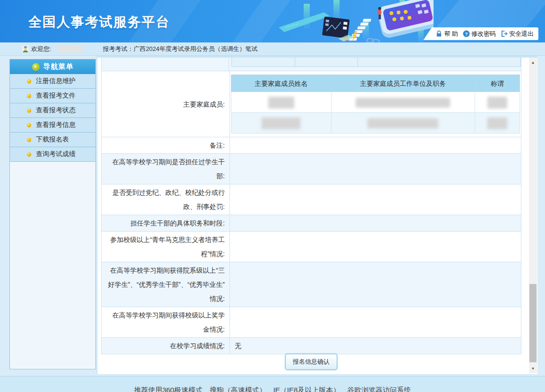  What do you see at coordinates (165, 284) in the screenshot?
I see `row-label: 在高等学校学习期间获得院系级以上“三好学生”、“优秀学生干部”、“优秀毕业生”情…` at bounding box center [165, 284].